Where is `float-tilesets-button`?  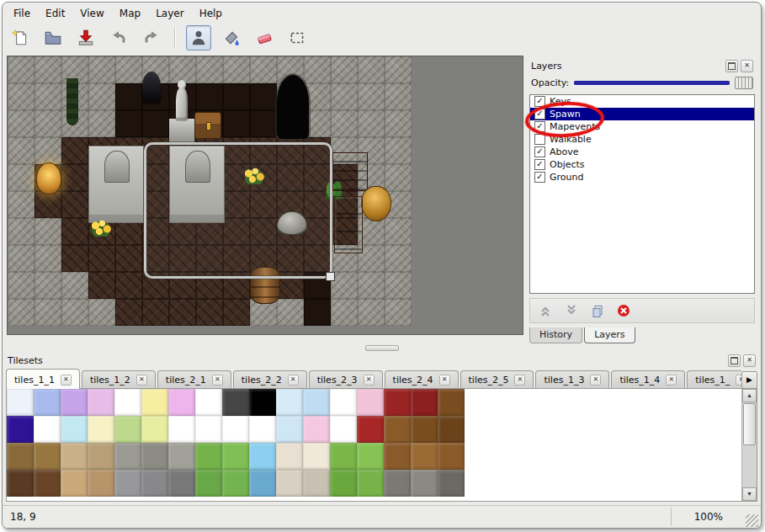
float-tilesets-button is located at coordinates (734, 360).